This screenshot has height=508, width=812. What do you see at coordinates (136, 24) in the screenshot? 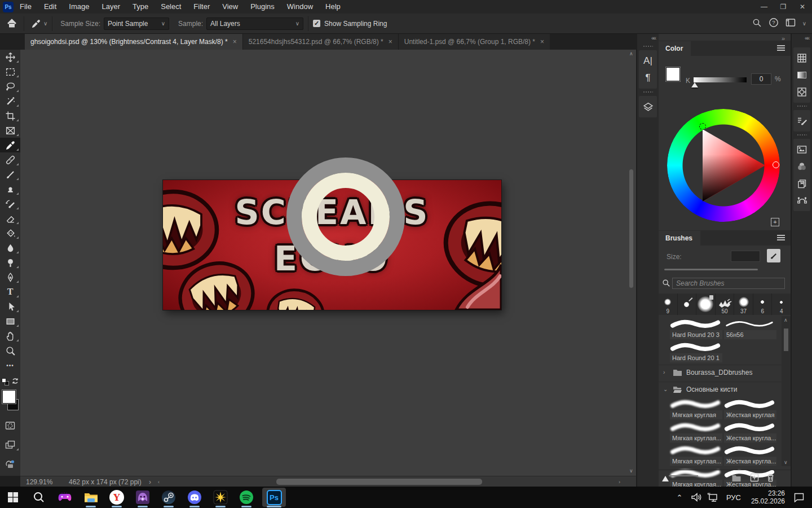
I see `sample-size-dropdown: Point Sample ∨` at bounding box center [136, 24].